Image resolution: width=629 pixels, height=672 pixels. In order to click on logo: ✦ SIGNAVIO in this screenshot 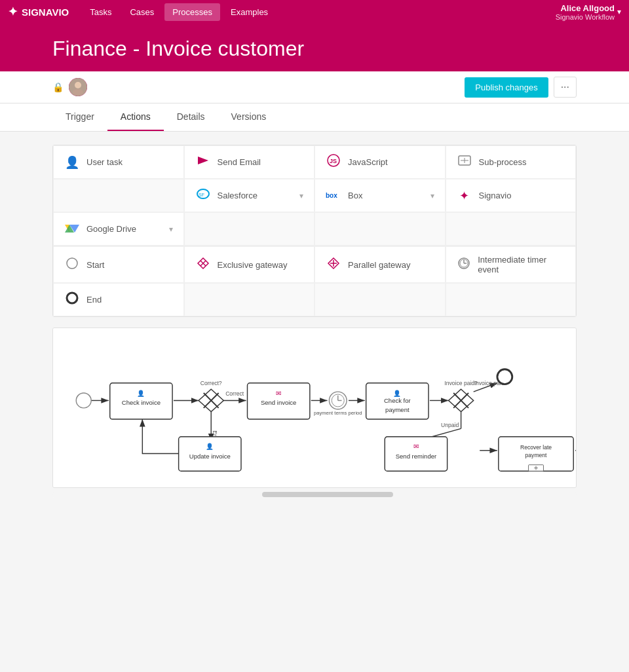, I will do `click(38, 12)`.